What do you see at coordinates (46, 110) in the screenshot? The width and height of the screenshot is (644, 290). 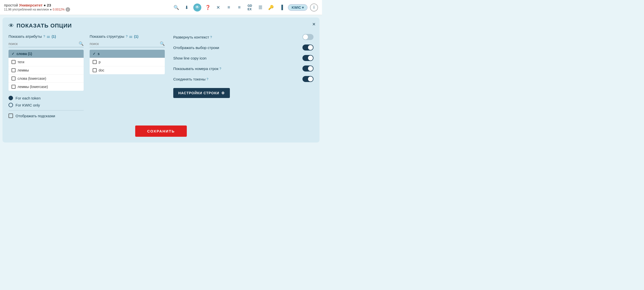 I see `divider` at bounding box center [46, 110].